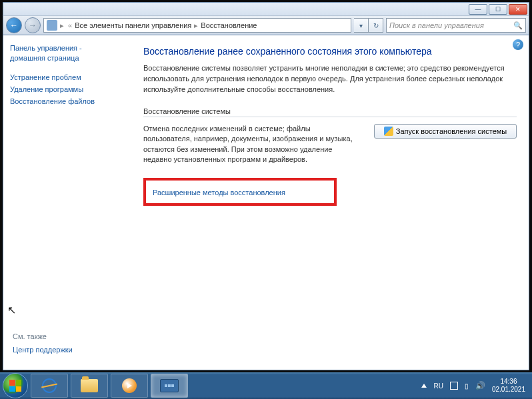 The height and width of the screenshot is (399, 532). What do you see at coordinates (467, 386) in the screenshot?
I see `network-tray-icon: ▯` at bounding box center [467, 386].